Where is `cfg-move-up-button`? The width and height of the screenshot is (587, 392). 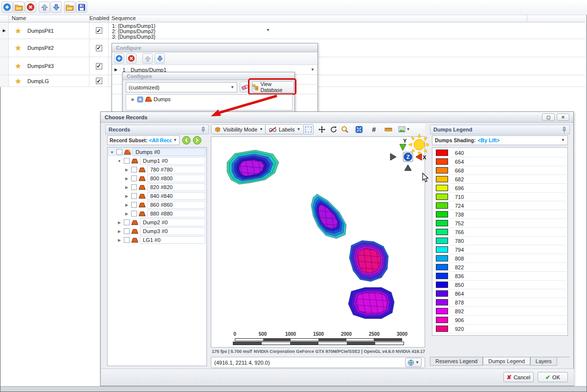 cfg-move-up-button is located at coordinates (148, 59).